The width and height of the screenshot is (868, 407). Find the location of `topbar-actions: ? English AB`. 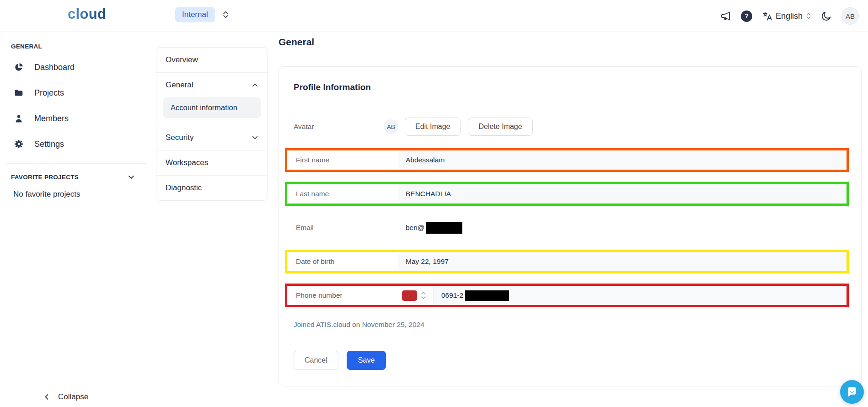

topbar-actions: ? English AB is located at coordinates (789, 16).